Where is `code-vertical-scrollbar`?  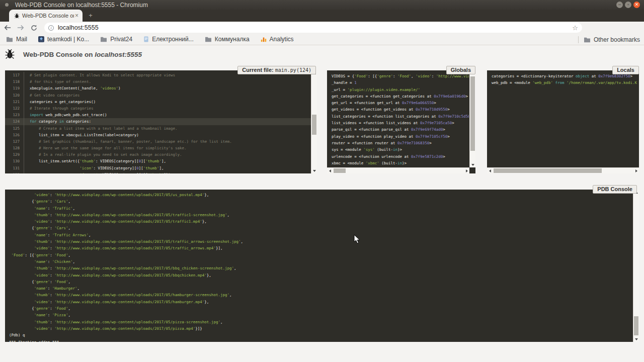 code-vertical-scrollbar is located at coordinates (314, 122).